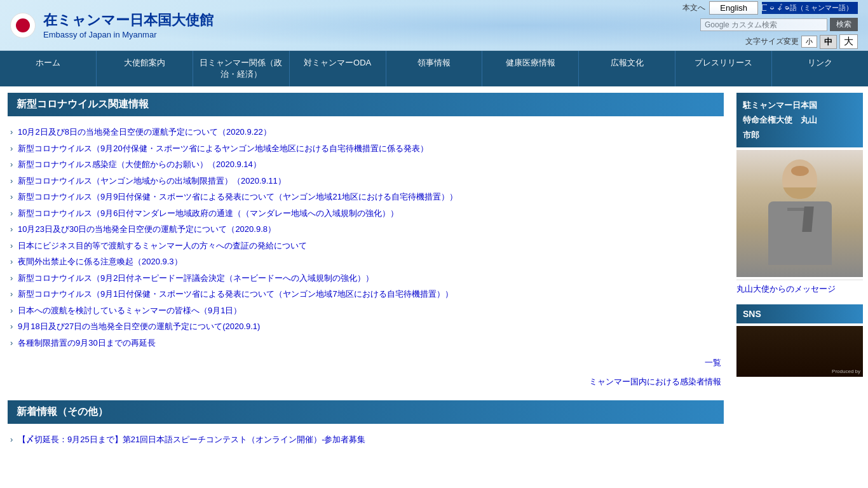 The image size is (868, 488). What do you see at coordinates (366, 440) in the screenshot?
I see `news-item: 【〆切延長：9月25日まで】第21回日本語スピーチコンテスト（オンライン開催）-…` at bounding box center [366, 440].